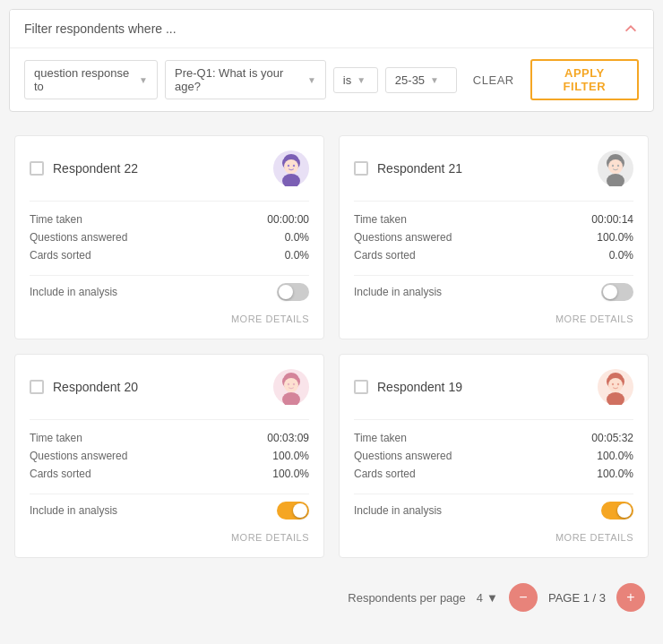  Describe the element at coordinates (169, 288) in the screenshot. I see `include-row-r22: Include in analysis` at that location.